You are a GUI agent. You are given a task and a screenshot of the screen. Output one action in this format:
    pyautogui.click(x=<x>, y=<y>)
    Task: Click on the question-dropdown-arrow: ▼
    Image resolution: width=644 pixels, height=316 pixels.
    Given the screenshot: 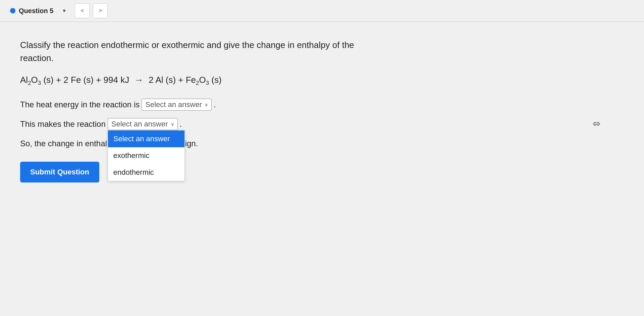 What is the action you would take?
    pyautogui.click(x=64, y=11)
    